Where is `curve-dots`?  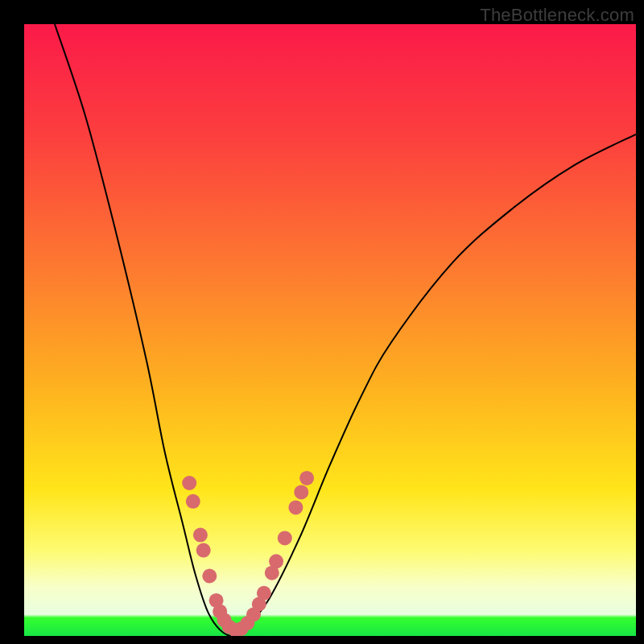
curve-dots is located at coordinates (248, 554).